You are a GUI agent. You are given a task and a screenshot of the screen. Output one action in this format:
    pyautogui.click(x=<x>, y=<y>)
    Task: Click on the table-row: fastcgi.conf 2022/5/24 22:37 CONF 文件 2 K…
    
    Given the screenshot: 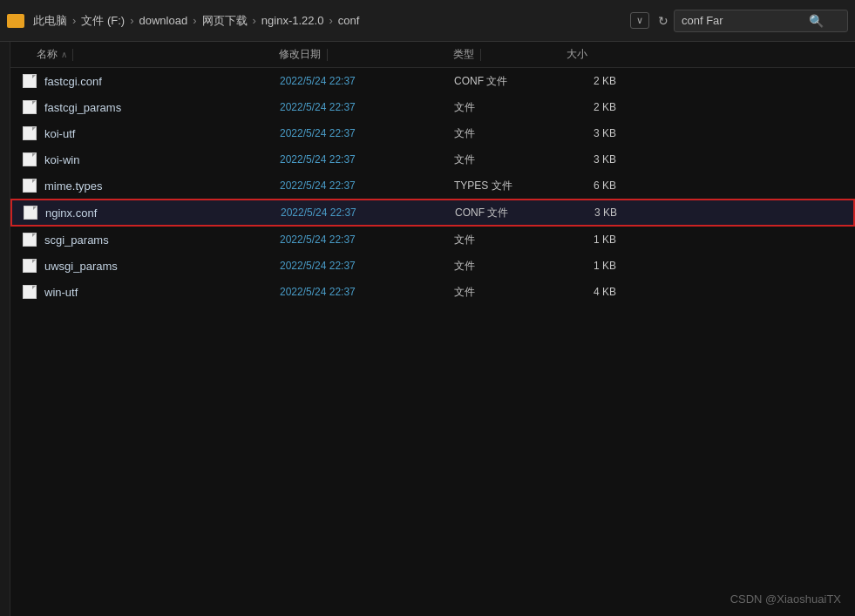 What is the action you would take?
    pyautogui.click(x=432, y=81)
    